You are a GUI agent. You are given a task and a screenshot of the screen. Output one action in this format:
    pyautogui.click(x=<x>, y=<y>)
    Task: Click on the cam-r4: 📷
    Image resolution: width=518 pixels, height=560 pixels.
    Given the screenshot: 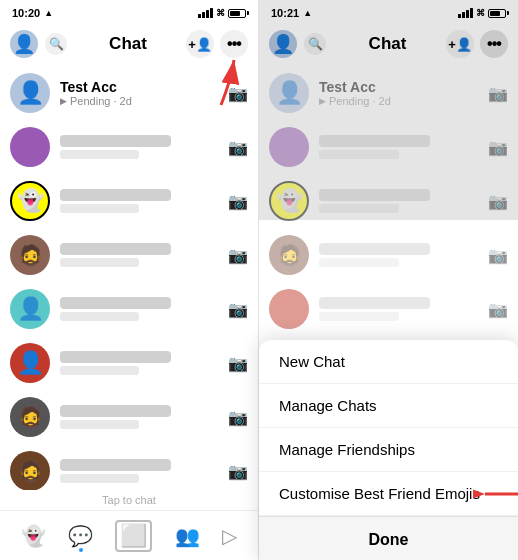 What is the action you would take?
    pyautogui.click(x=498, y=310)
    